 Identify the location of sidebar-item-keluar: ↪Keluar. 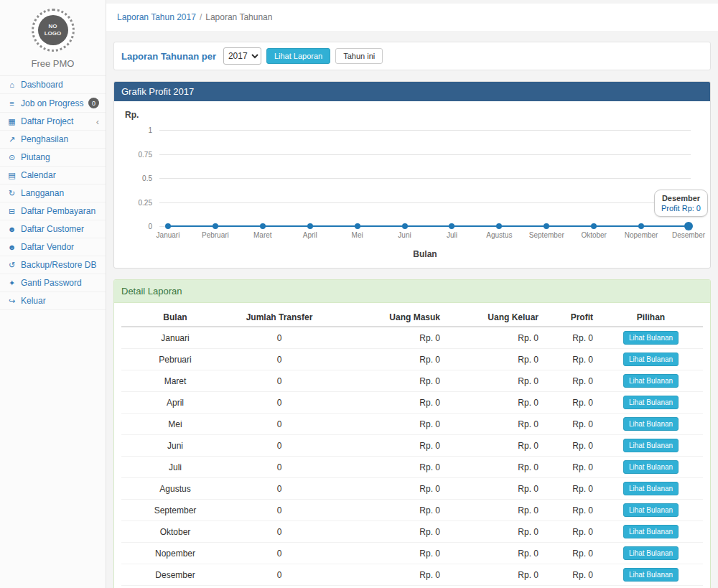
(53, 302).